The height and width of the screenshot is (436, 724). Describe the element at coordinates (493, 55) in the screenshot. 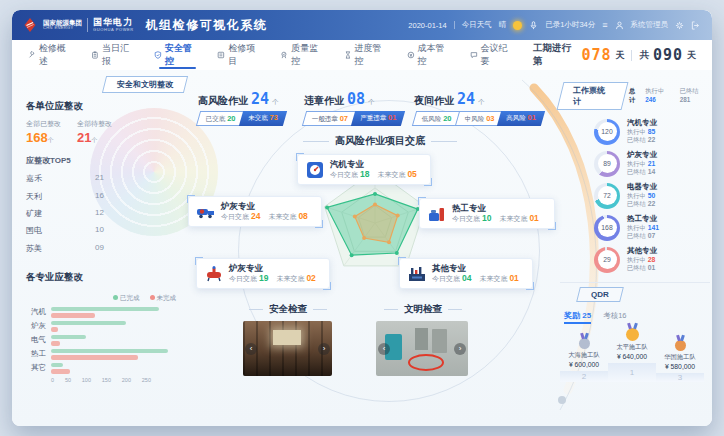

I see `tab-meeting-minutes: 会议纪要` at that location.